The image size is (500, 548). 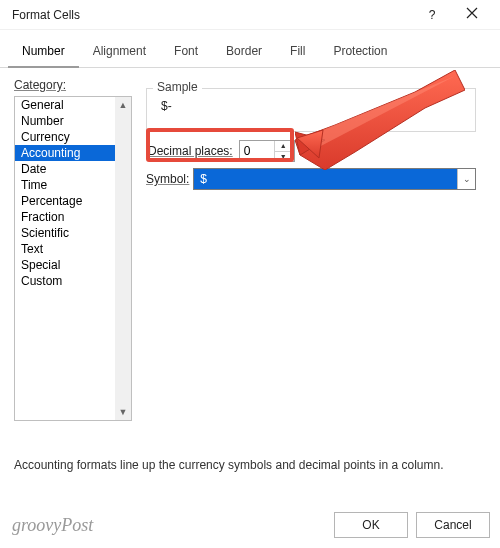 I want to click on help-icon: ?, so click(x=432, y=15).